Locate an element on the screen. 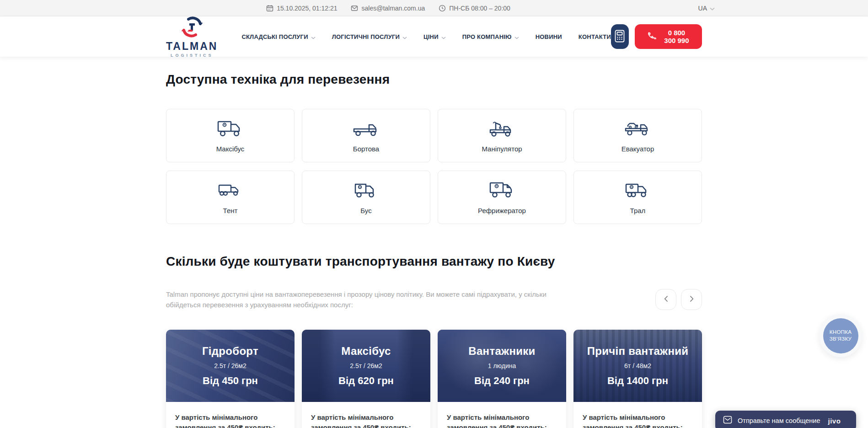 The height and width of the screenshot is (428, 868). vehicle-label: Тент is located at coordinates (230, 210).